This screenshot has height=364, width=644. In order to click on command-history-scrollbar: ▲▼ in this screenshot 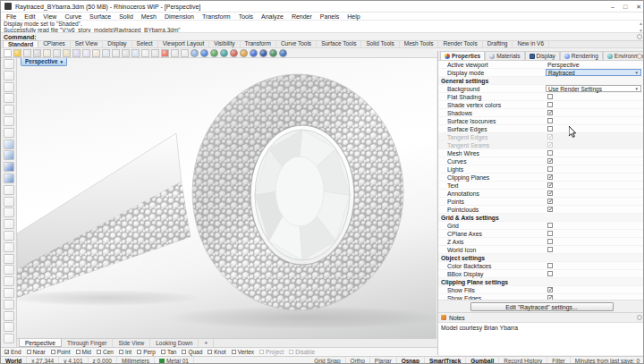, I will do `click(640, 27)`.